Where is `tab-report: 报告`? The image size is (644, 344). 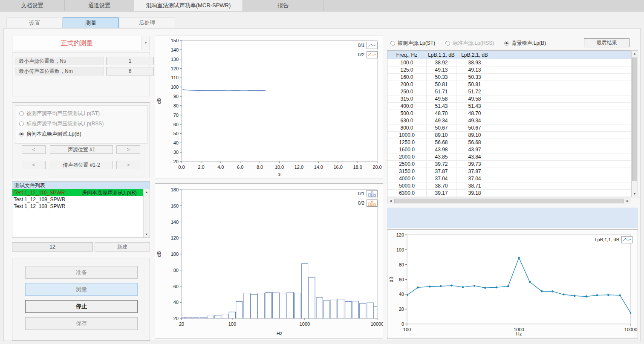
tab-report: 报告 is located at coordinates (283, 6).